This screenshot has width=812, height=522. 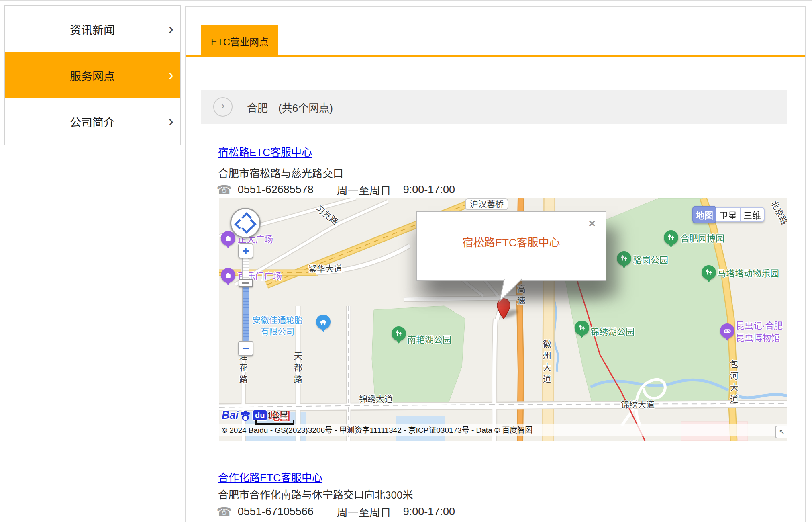 I want to click on zoom-in-button: +, so click(x=246, y=251).